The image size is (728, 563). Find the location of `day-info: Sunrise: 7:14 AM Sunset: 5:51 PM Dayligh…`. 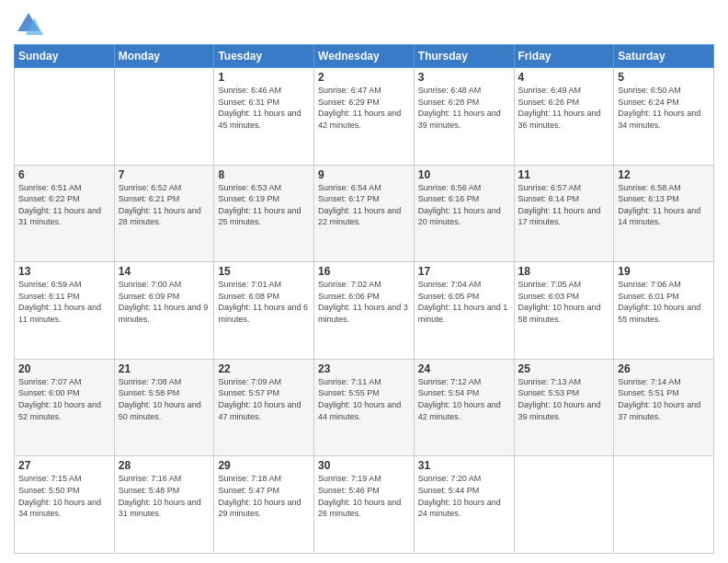

day-info: Sunrise: 7:14 AM Sunset: 5:51 PM Dayligh… is located at coordinates (664, 399).